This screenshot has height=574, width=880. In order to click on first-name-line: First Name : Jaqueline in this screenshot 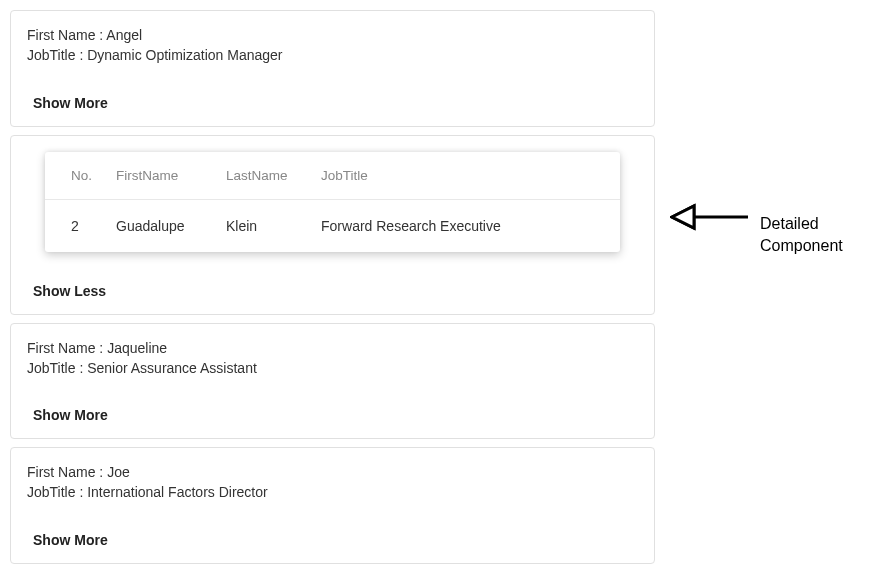, I will do `click(332, 348)`.